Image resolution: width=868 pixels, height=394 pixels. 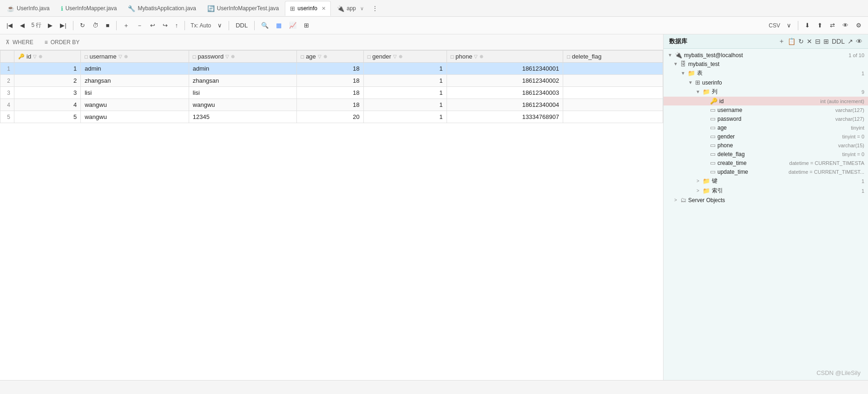 I want to click on stop-btn: ■, so click(x=108, y=25).